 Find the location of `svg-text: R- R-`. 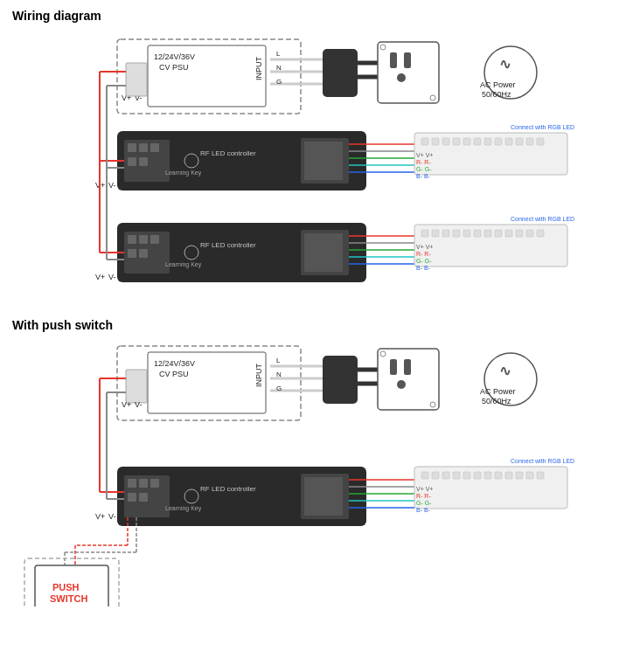

svg-text: R- R- is located at coordinates (423, 163).